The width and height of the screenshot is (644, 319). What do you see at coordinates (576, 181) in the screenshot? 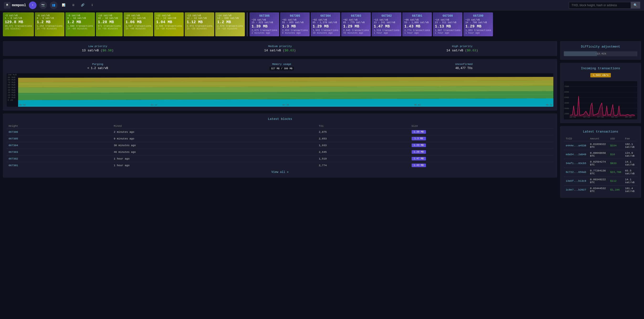
I see `tx-id-cell: 13a5f...b13c8` at bounding box center [576, 181].